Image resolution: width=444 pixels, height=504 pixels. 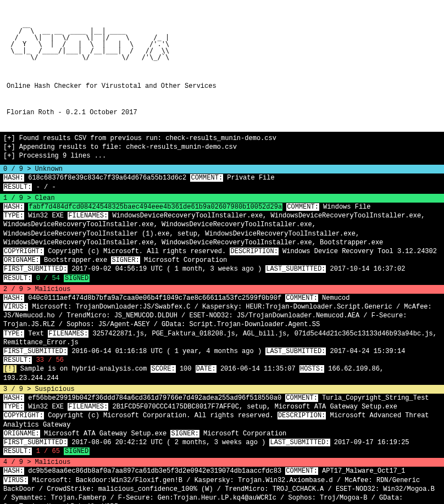 What do you see at coordinates (222, 389) in the screenshot?
I see `entry-header: 3 / 9 > Suspicious` at bounding box center [222, 389].